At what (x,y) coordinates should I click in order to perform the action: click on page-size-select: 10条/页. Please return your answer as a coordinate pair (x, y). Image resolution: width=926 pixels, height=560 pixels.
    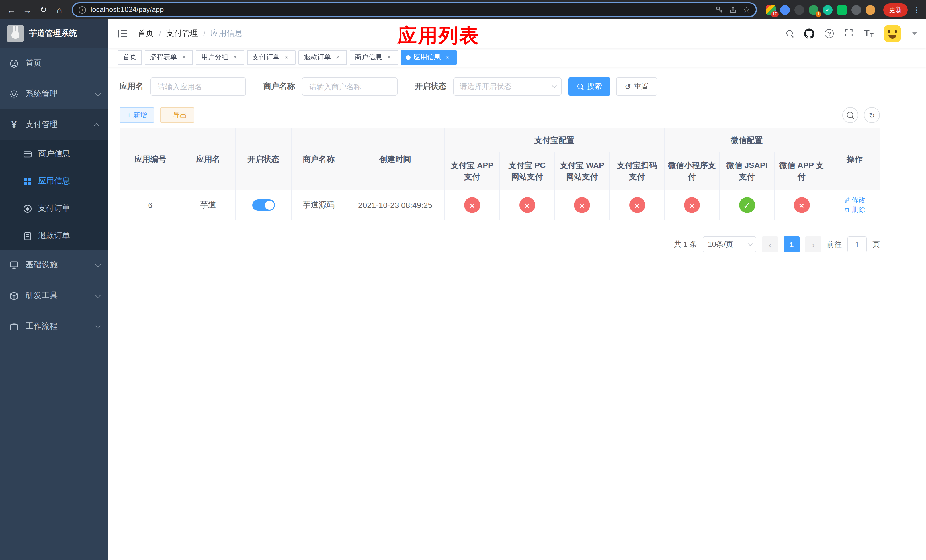
    Looking at the image, I should click on (729, 244).